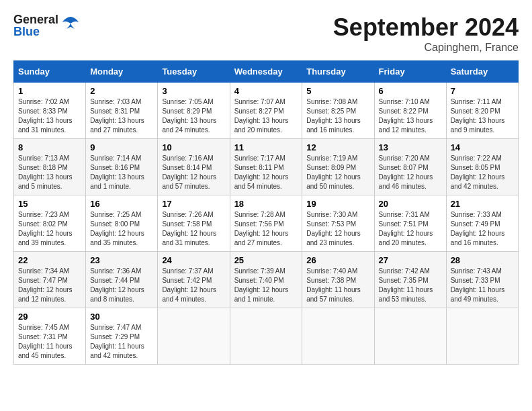  Describe the element at coordinates (193, 91) in the screenshot. I see `day-number-3: 3` at that location.